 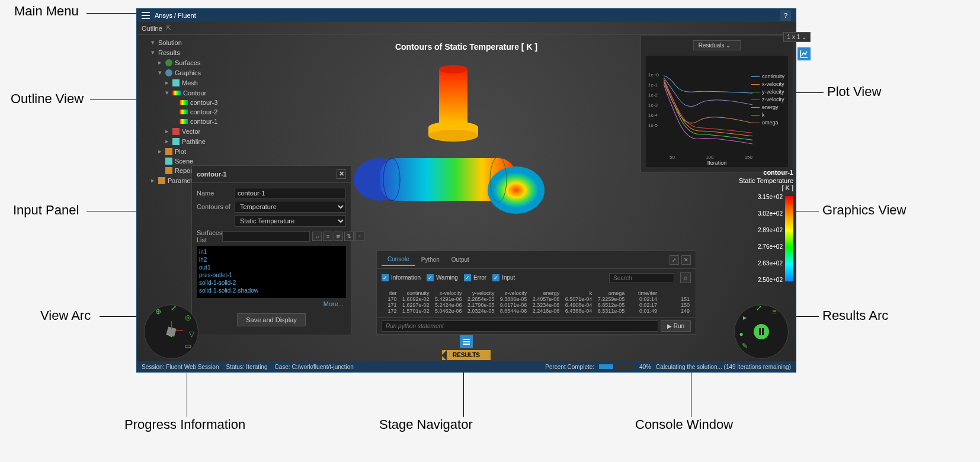 What do you see at coordinates (804, 54) in the screenshot?
I see `chart-icon` at bounding box center [804, 54].